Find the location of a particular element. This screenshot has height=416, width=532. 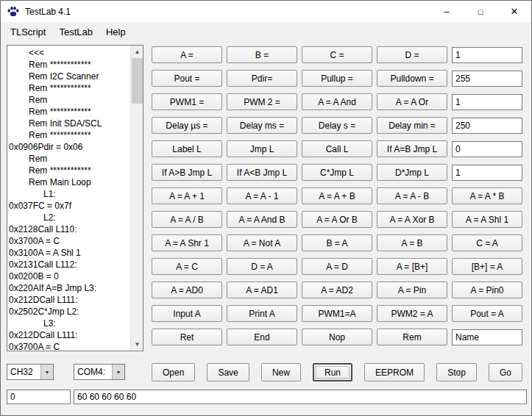

cmd-button-b-a: B = A is located at coordinates (337, 243).